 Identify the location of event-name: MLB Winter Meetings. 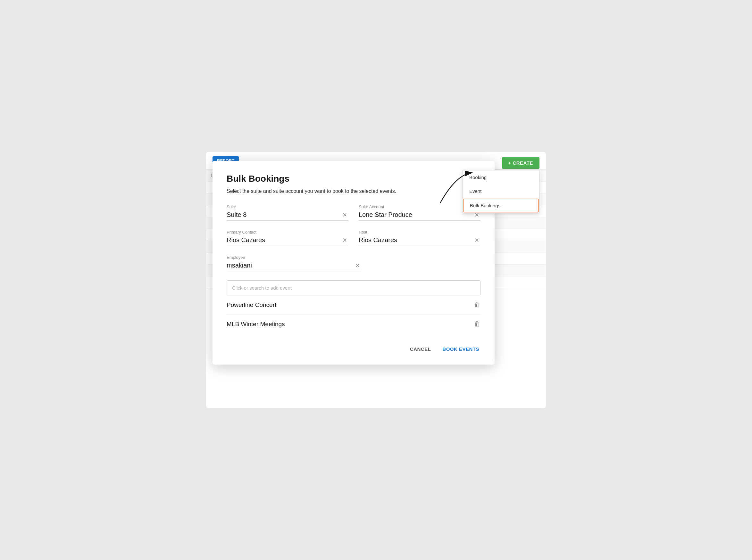
(256, 324).